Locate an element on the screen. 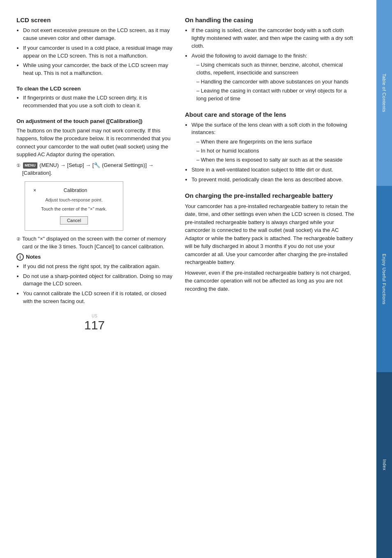  close-icon: × is located at coordinates (35, 191).